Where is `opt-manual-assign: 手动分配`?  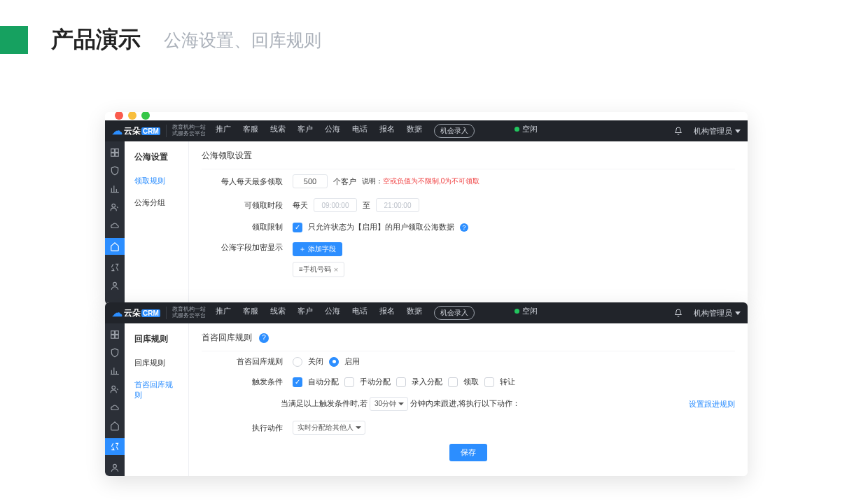
opt-manual-assign: 手动分配 is located at coordinates (375, 382).